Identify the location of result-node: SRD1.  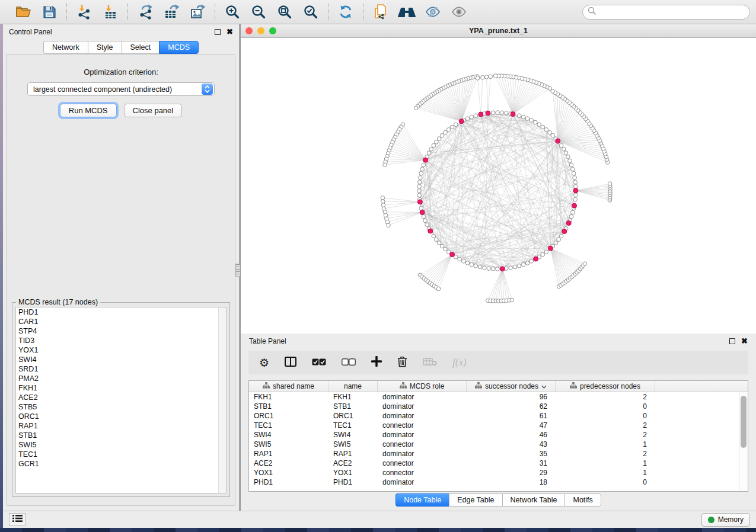
(121, 369).